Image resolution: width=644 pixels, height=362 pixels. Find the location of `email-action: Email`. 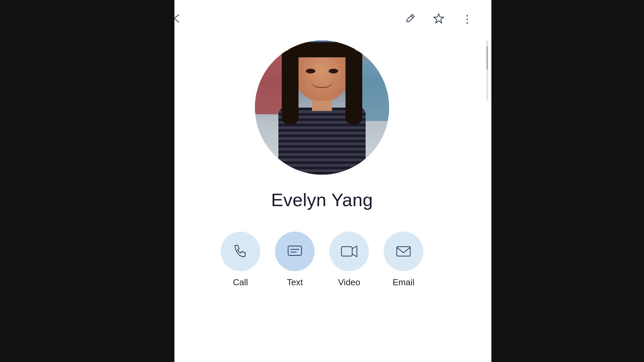

email-action: Email is located at coordinates (404, 259).